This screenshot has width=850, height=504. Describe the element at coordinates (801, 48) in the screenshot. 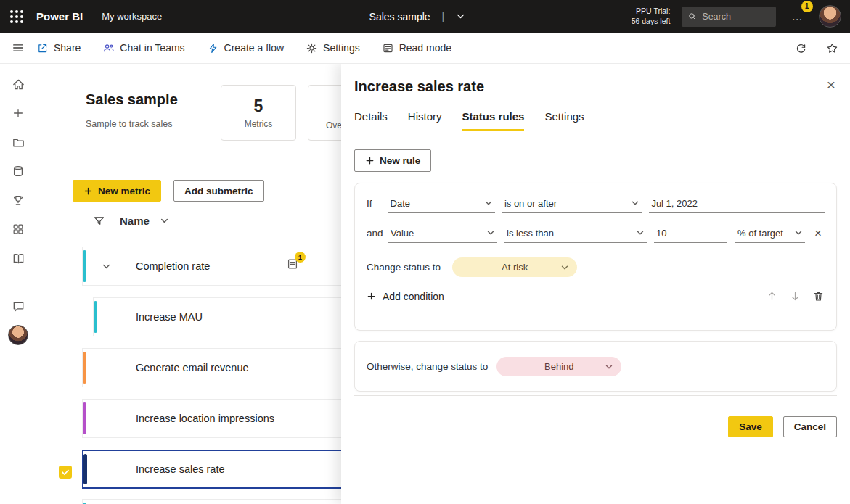

I see `refresh-icon` at that location.